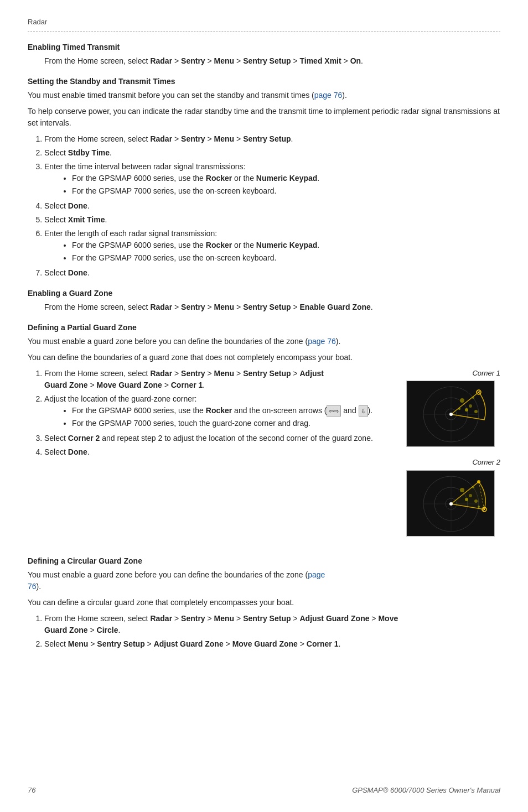  What do you see at coordinates (264, 31) in the screenshot?
I see `section-divider` at bounding box center [264, 31].